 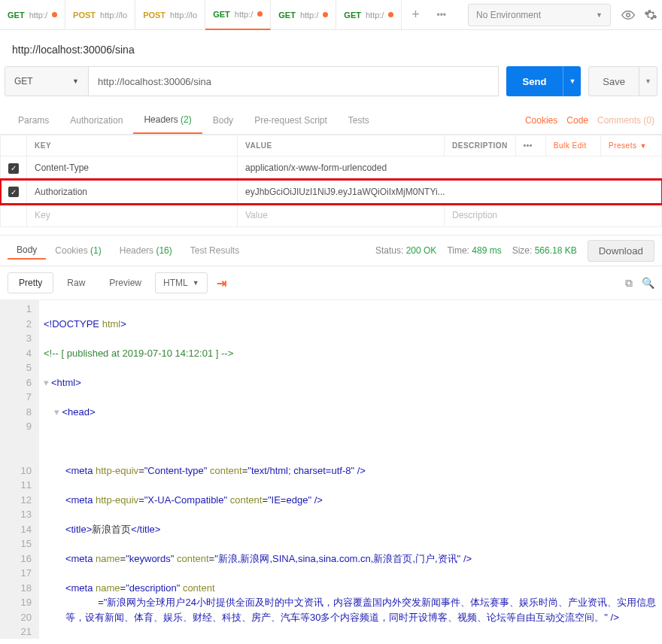 I want to click on environment-select: No Environment▼, so click(x=539, y=15).